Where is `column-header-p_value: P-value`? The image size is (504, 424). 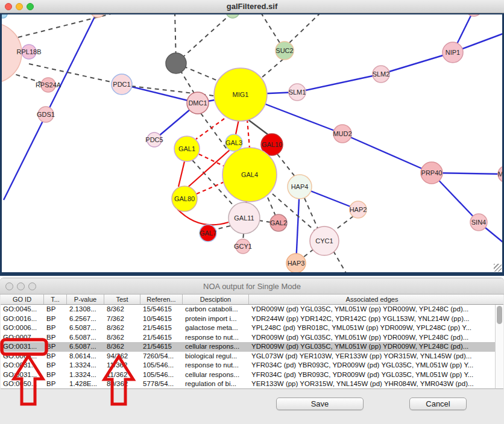 column-header-p_value: P-value is located at coordinates (86, 299).